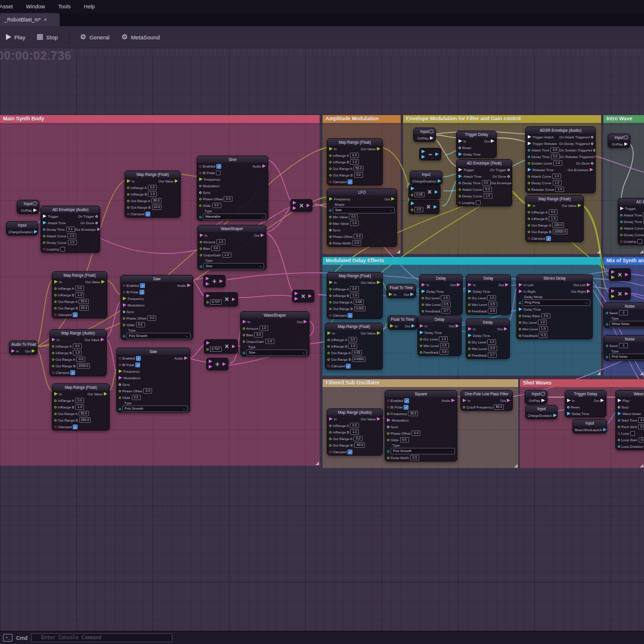 The width and height of the screenshot is (644, 644). What do you see at coordinates (232, 247) in the screenshot?
I see `node-waveshaper-1: WaveShaperInOutAmount1.0Bias0.0OutputGai…` at bounding box center [232, 247].